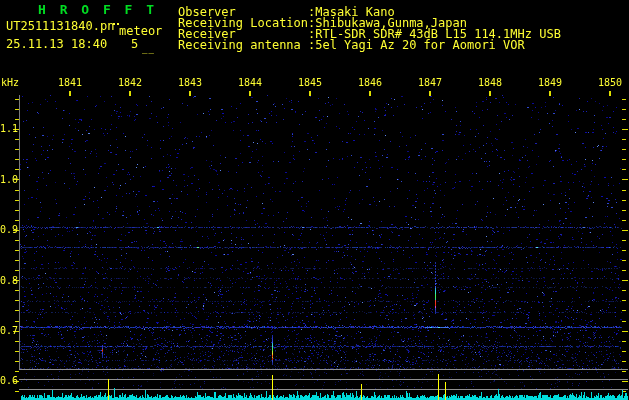 This screenshot has height=400, width=629. Describe the element at coordinates (70, 83) in the screenshot. I see `time-axis-label: 1841` at that location.